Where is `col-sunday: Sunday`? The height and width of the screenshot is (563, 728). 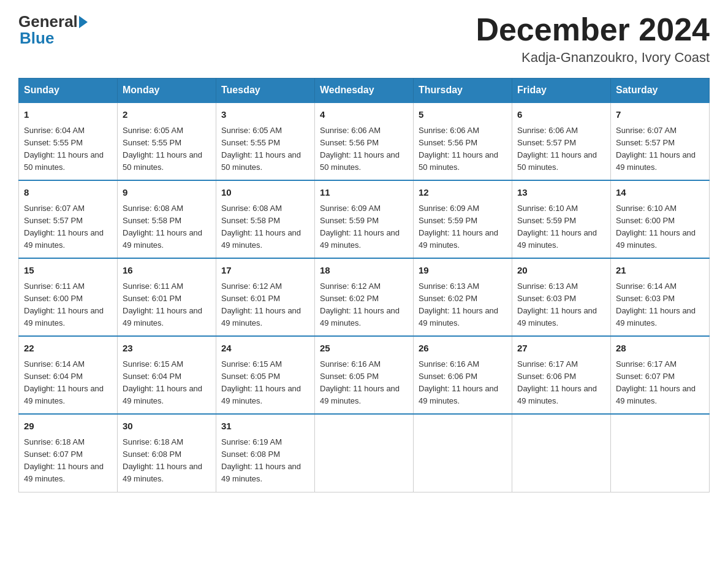
col-sunday: Sunday is located at coordinates (69, 91).